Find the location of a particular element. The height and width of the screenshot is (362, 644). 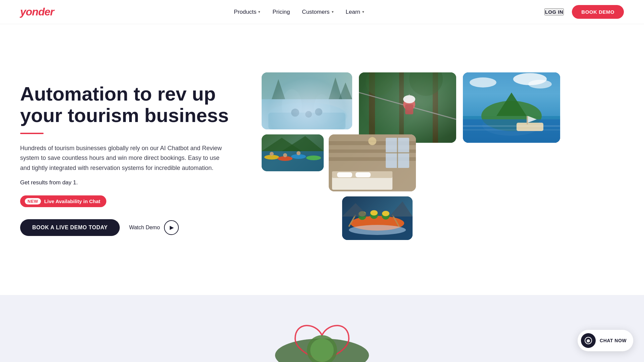

tourism-image-kayak is located at coordinates (292, 153).